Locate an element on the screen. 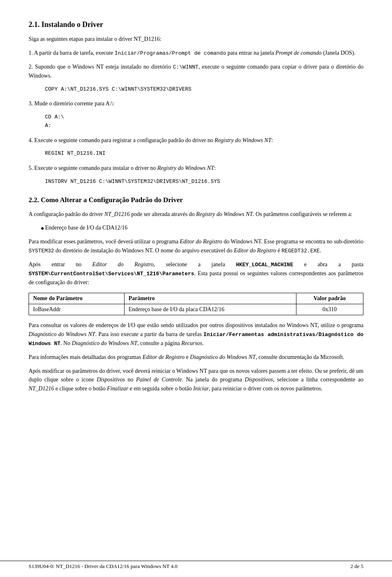 Image resolution: width=392 pixels, height=577 pixels. step-4-num: 4. is located at coordinates (31, 140).